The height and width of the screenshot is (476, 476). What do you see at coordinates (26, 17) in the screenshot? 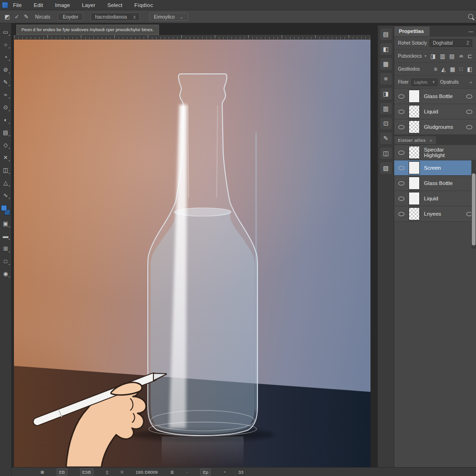
I see `brush-icon: ✎` at bounding box center [26, 17].